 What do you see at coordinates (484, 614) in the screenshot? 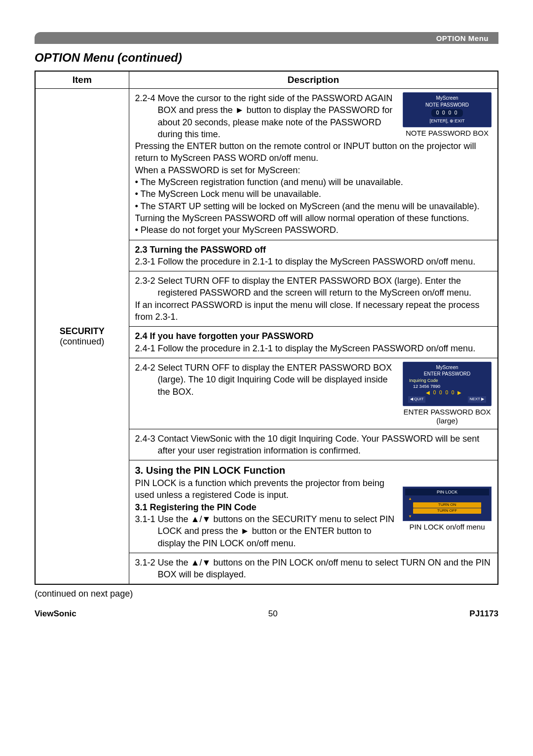
I see `footer-model: PJ1173` at bounding box center [484, 614].